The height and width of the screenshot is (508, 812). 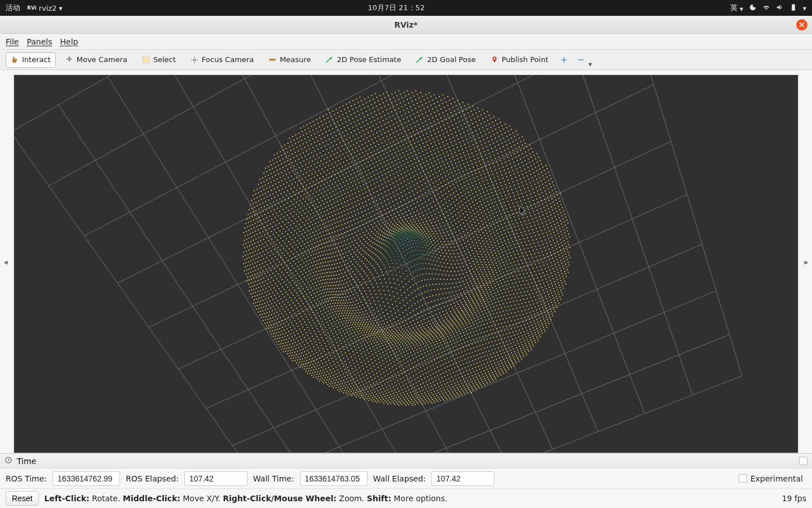 I want to click on ros-time-field, so click(x=86, y=479).